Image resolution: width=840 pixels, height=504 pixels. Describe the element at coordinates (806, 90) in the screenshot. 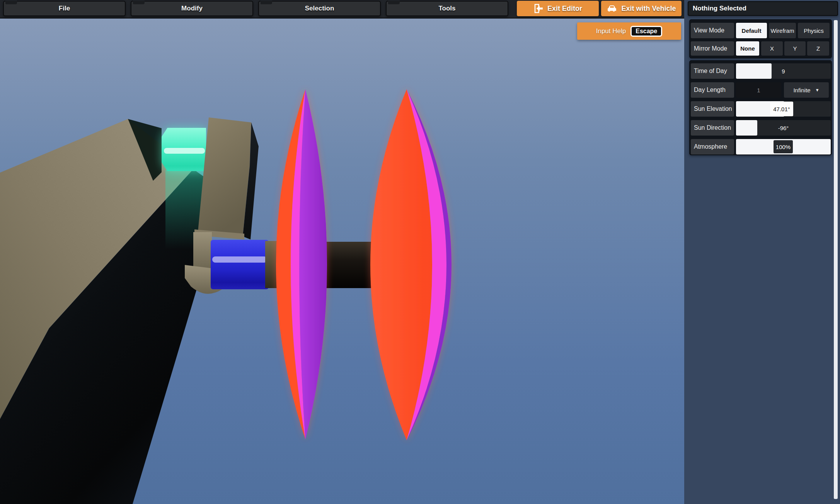

I see `day-length-mode-dropdown: Infinite ▼` at that location.